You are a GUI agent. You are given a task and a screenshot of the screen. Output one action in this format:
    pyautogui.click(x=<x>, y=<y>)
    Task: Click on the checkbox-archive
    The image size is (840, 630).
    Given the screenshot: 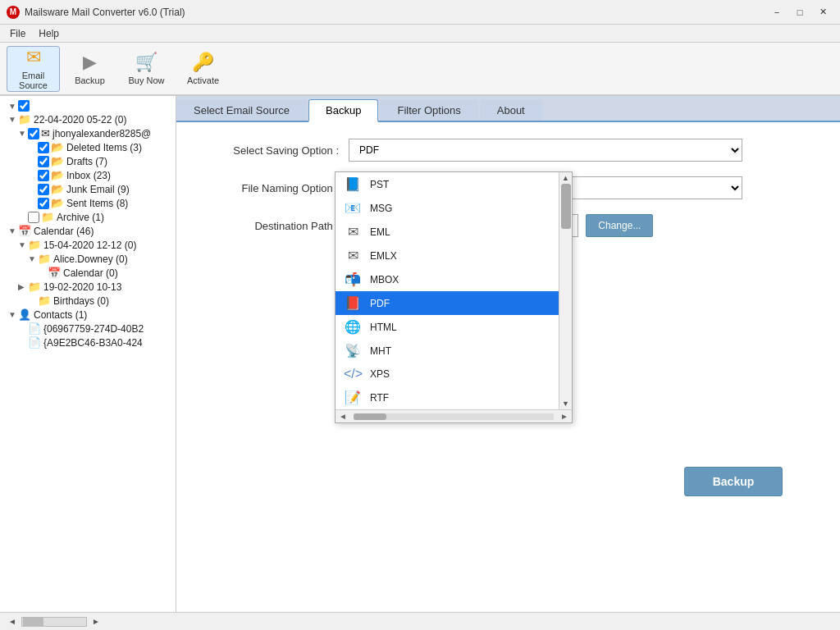 What is the action you would take?
    pyautogui.click(x=34, y=217)
    